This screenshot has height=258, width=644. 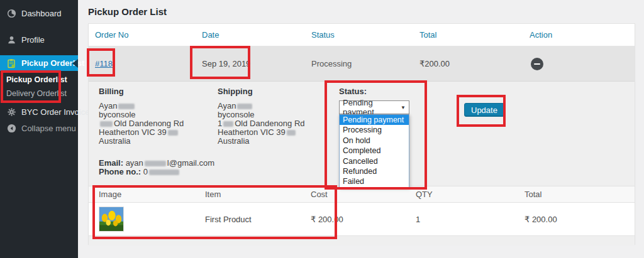 I want to click on order-row: #118 Sep 19, 2019 Processing ₹200.00, so click(x=362, y=64).